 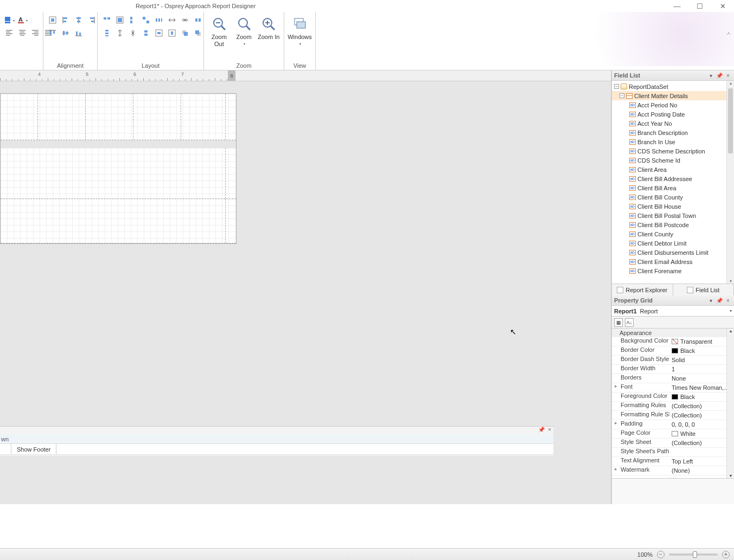 What do you see at coordinates (673, 388) in the screenshot?
I see `property-row: ▸FontTimes New Roman,...` at bounding box center [673, 388].